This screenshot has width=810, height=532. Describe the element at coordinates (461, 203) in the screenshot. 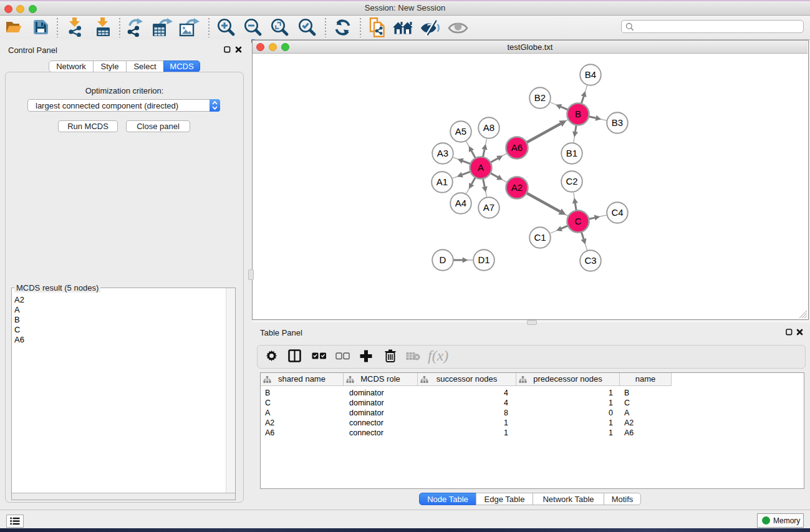

I see `svg-text: A4` at that location.